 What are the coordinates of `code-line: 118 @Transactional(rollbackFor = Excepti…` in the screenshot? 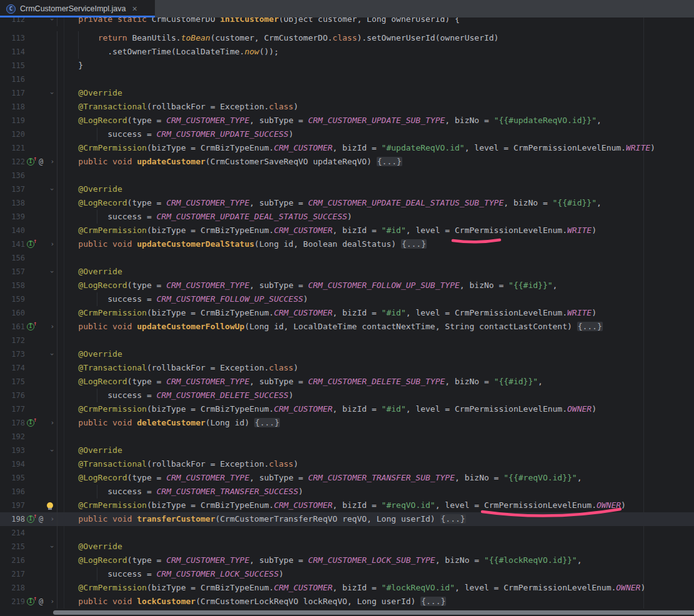 It's located at (347, 107).